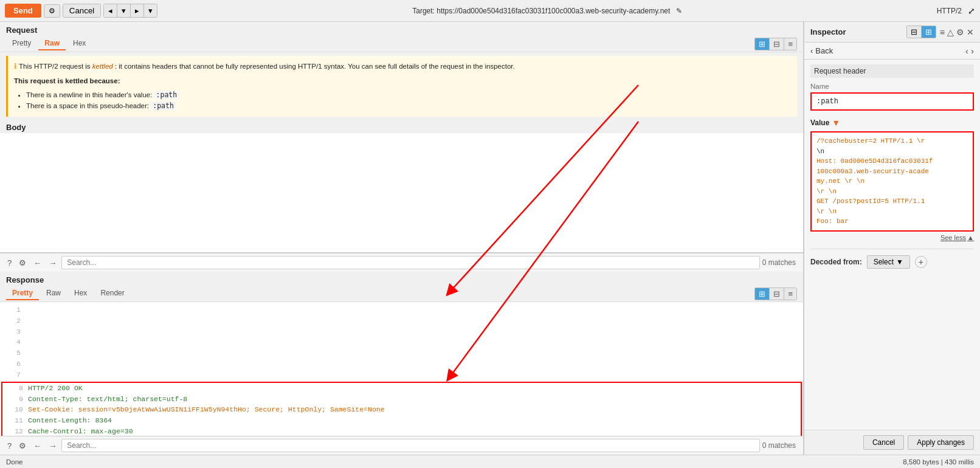 This screenshot has width=980, height=468. What do you see at coordinates (401, 294) in the screenshot?
I see `response-tab-row: Pretty Raw Hex Render ⊞ ⊟ ≡` at bounding box center [401, 294].